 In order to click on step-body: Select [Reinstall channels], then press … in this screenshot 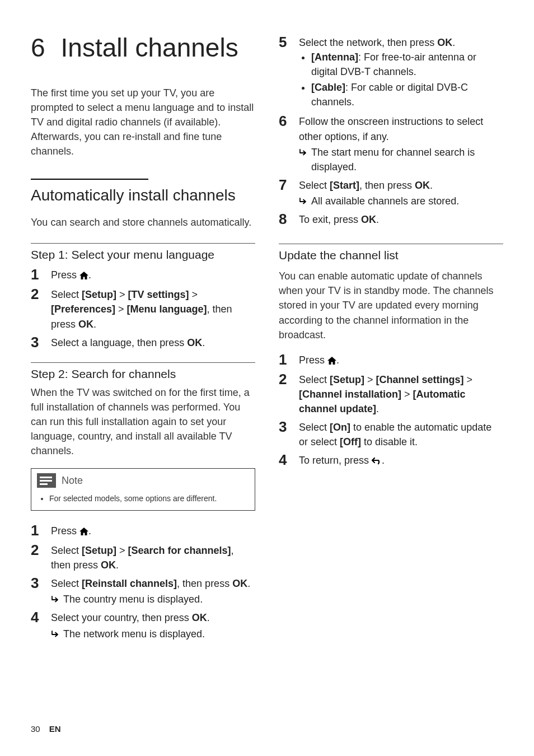, I will do `click(153, 590)`.